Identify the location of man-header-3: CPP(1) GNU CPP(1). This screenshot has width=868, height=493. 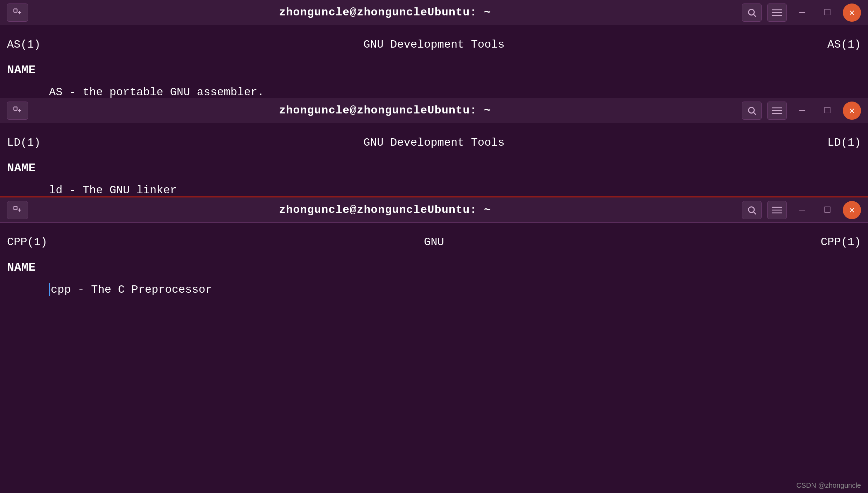
(434, 242).